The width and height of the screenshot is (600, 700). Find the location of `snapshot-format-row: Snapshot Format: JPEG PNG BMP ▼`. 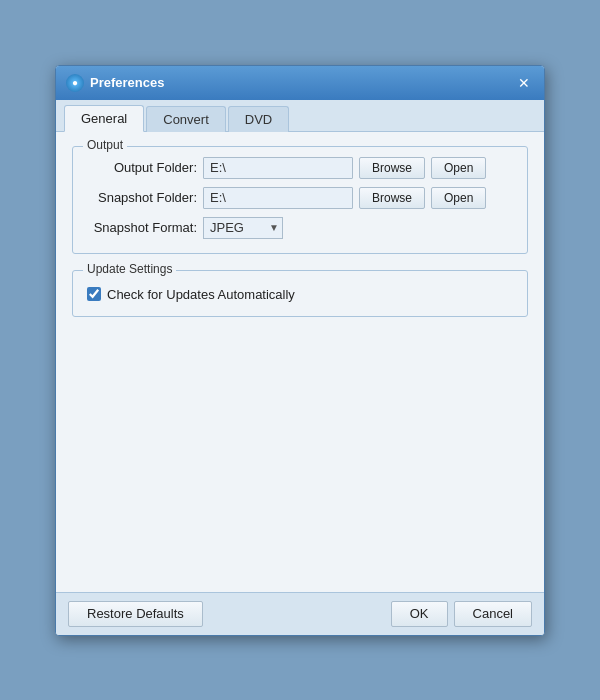

snapshot-format-row: Snapshot Format: JPEG PNG BMP ▼ is located at coordinates (300, 228).